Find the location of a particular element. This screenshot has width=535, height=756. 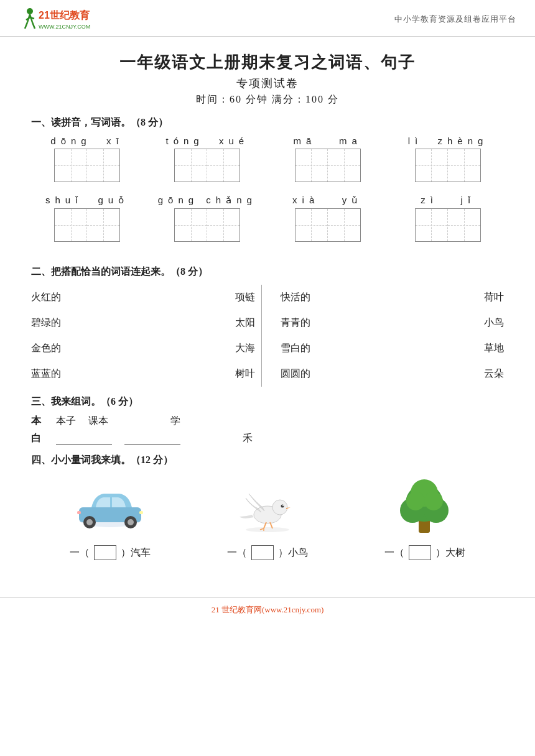

match-noun: 荷叶 is located at coordinates (485, 297).